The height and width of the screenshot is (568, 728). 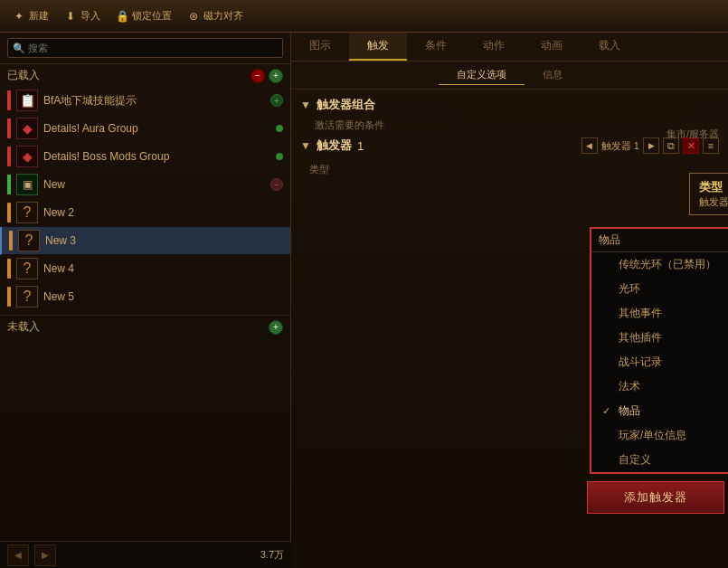 I want to click on trigger-number: 1, so click(x=360, y=147).